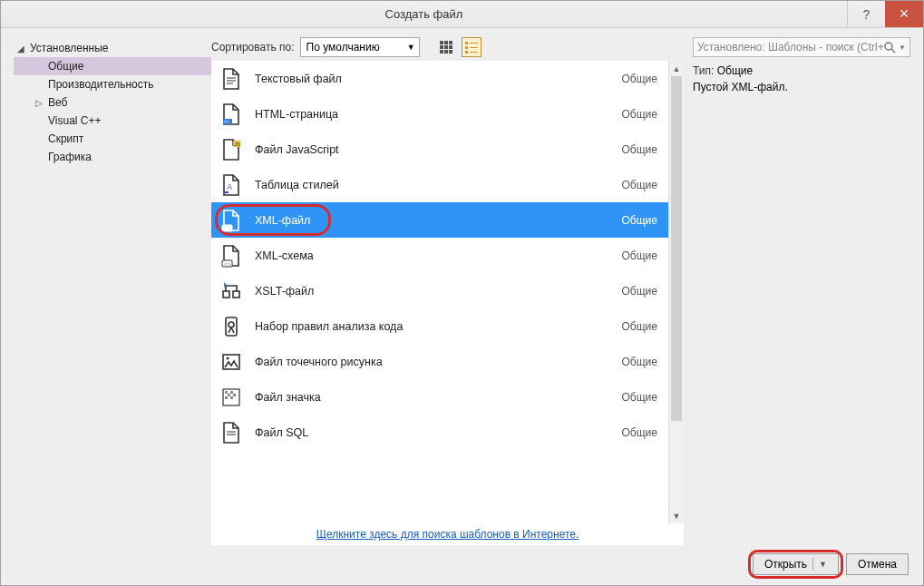  Describe the element at coordinates (440, 397) in the screenshot. I see `template-item: Файл значкаОбщие` at that location.